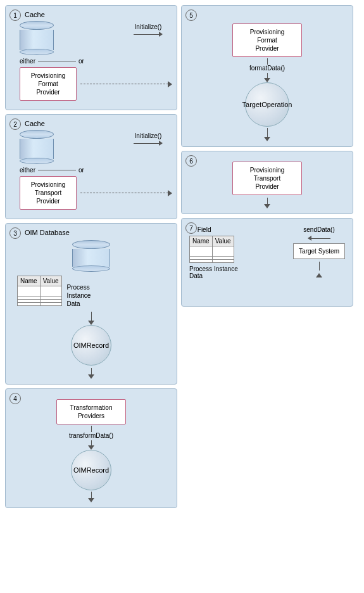  I want to click on panel3-title: OIM Database, so click(98, 233).